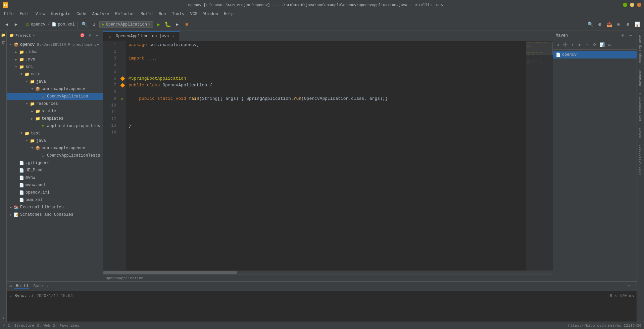 The image size is (644, 329). What do you see at coordinates (595, 45) in the screenshot?
I see `maven-lifecycle-btn: ⟳` at bounding box center [595, 45].